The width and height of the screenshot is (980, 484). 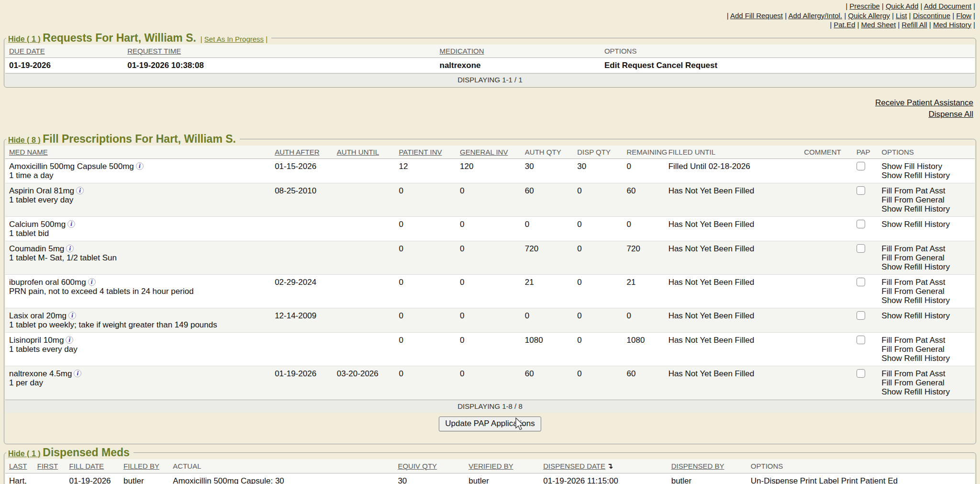 What do you see at coordinates (869, 480) in the screenshot?
I see `option-link-print-patient-ed: Print Patient Ed` at bounding box center [869, 480].